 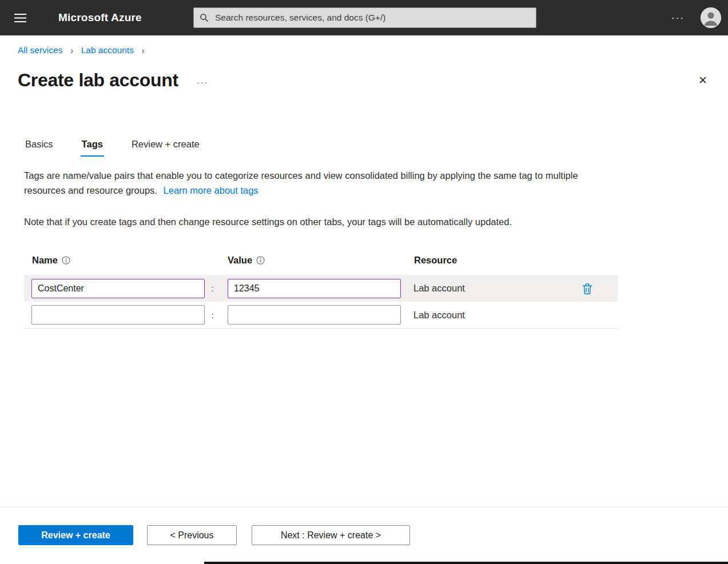 I want to click on azure-brand: Microsoft Azure, so click(x=100, y=18).